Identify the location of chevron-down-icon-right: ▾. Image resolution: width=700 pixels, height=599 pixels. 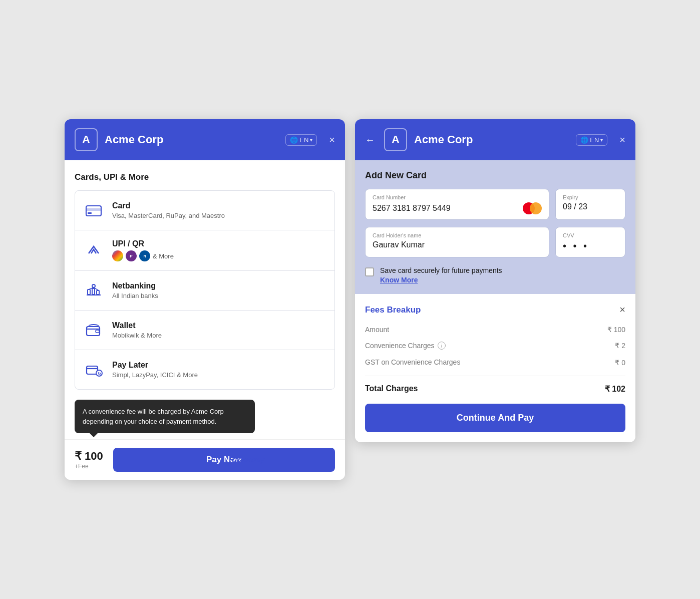
(602, 140).